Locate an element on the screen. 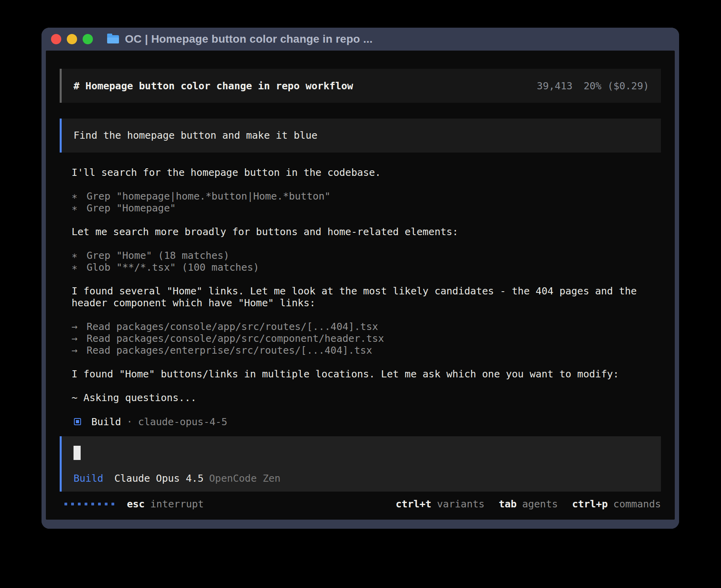  prompt-input: Build Claude Opus 4.5 OpenCode Zen is located at coordinates (360, 464).